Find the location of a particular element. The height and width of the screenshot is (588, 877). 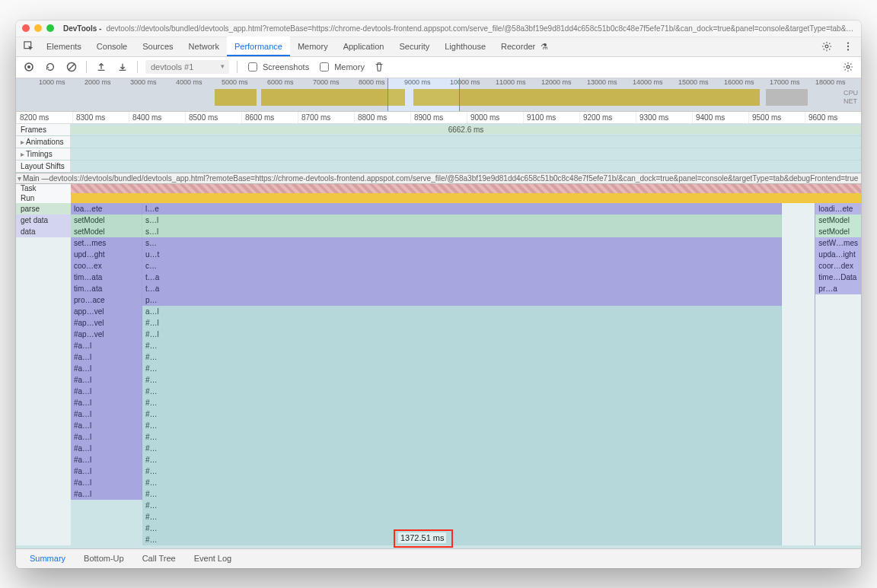

recording-select: devtools #1 is located at coordinates (187, 67).